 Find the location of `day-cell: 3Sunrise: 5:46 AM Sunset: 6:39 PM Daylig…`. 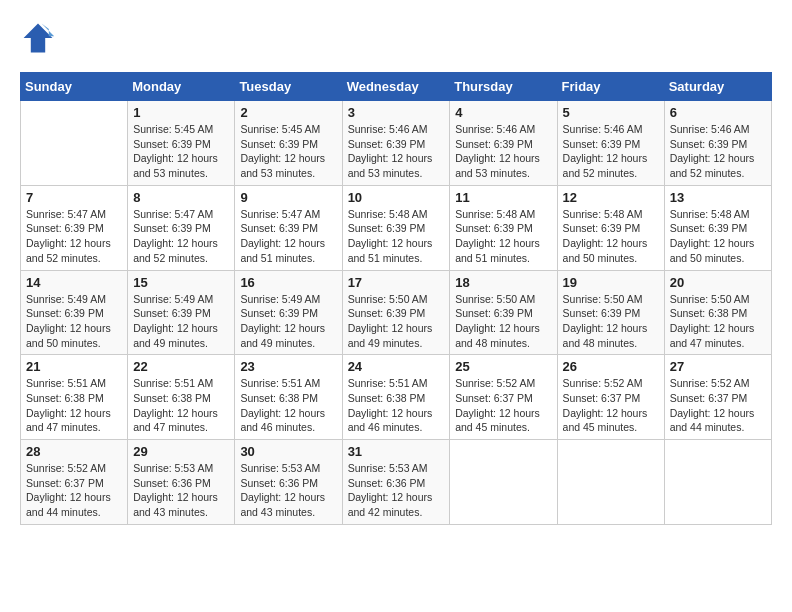

day-cell: 3Sunrise: 5:46 AM Sunset: 6:39 PM Daylig… is located at coordinates (396, 144).